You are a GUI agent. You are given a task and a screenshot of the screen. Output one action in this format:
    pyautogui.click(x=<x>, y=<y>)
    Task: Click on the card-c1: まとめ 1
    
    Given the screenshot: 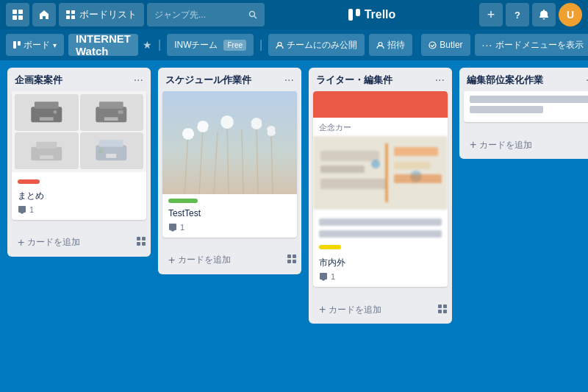 What is the action you would take?
    pyautogui.click(x=79, y=156)
    